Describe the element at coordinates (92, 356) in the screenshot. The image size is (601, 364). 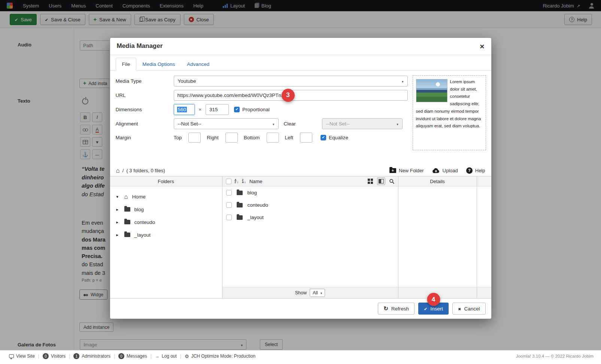
I see `administrators-link: 1 Administrators` at that location.